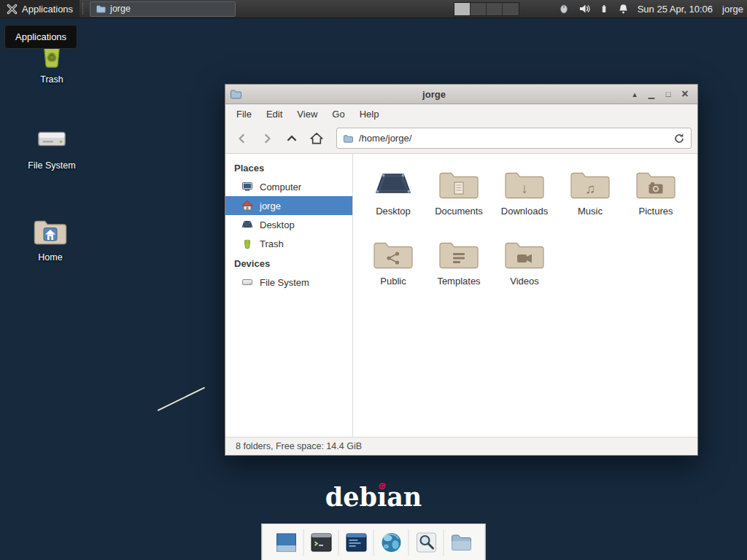  Describe the element at coordinates (280, 187) in the screenshot. I see `sidebar-item-label: Computer` at that location.